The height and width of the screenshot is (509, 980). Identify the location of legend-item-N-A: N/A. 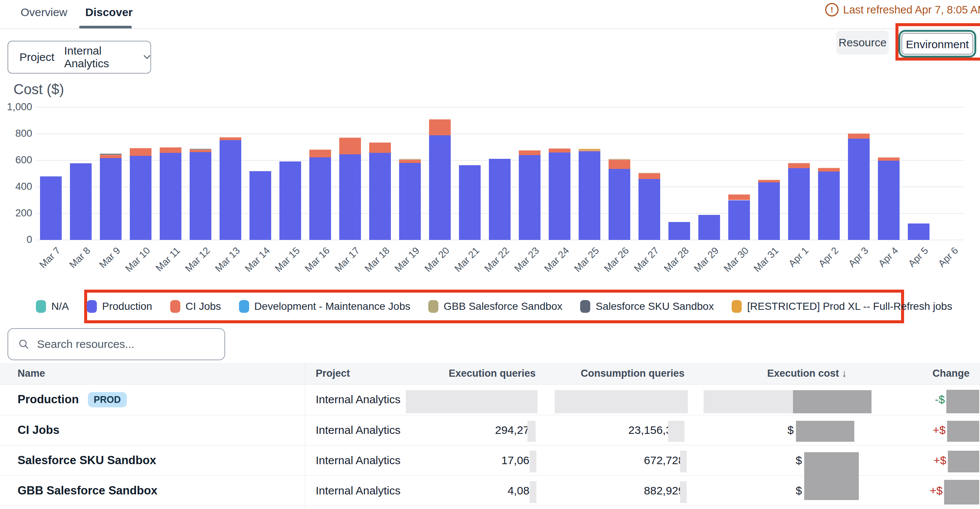
(52, 306).